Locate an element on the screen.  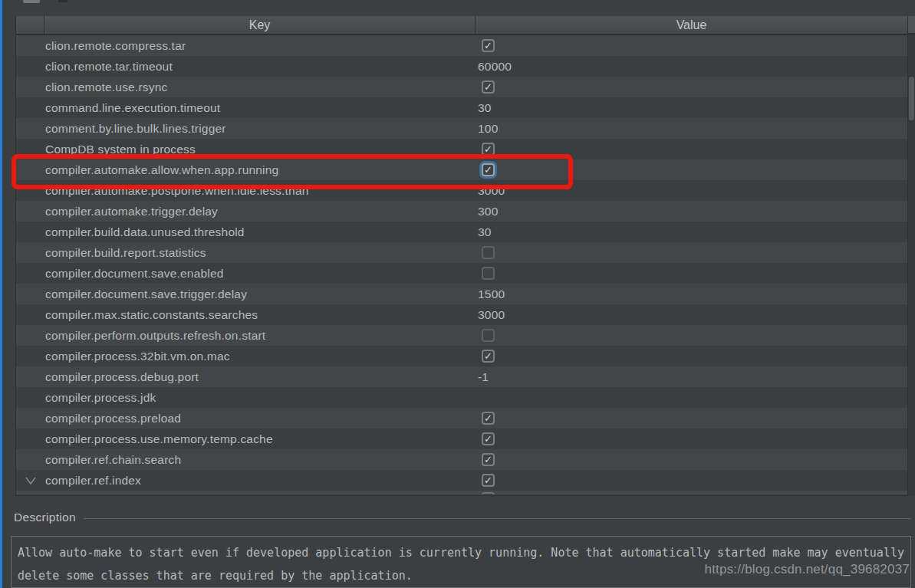
table-row: compiler.ref.index is located at coordinates (462, 480).